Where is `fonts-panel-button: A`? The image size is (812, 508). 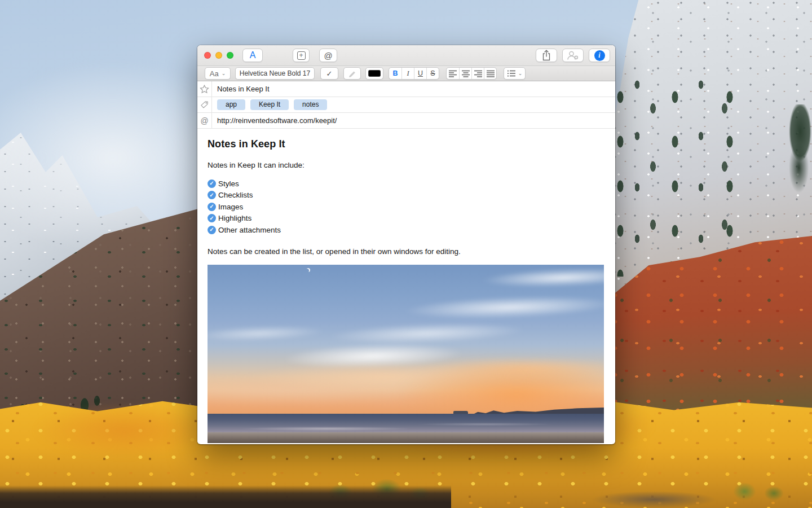 fonts-panel-button: A is located at coordinates (253, 55).